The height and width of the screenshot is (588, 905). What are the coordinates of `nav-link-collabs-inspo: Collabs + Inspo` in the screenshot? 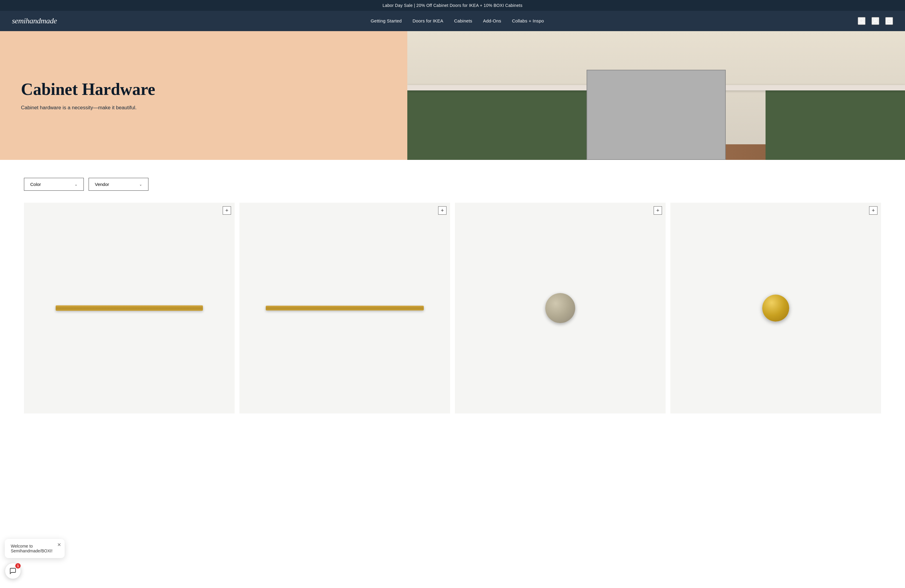 It's located at (528, 21).